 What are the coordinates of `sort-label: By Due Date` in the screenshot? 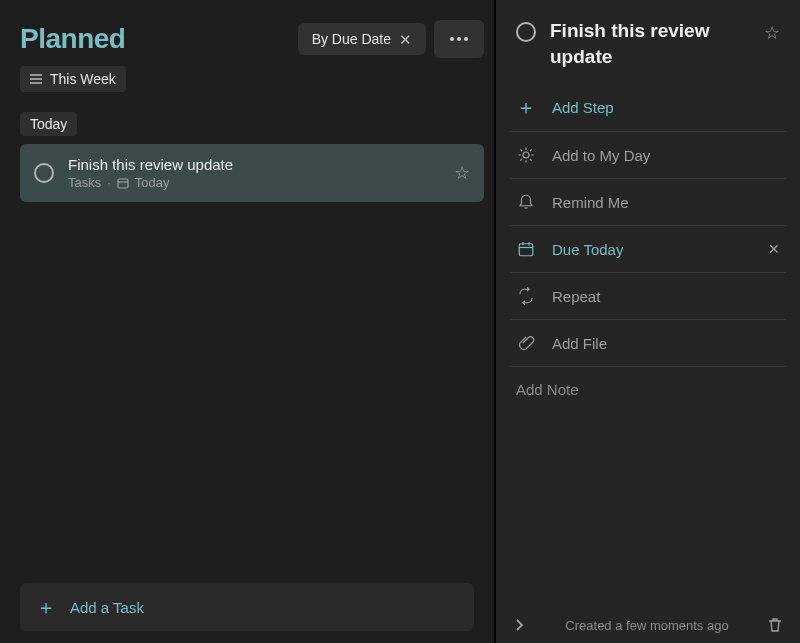 It's located at (352, 39).